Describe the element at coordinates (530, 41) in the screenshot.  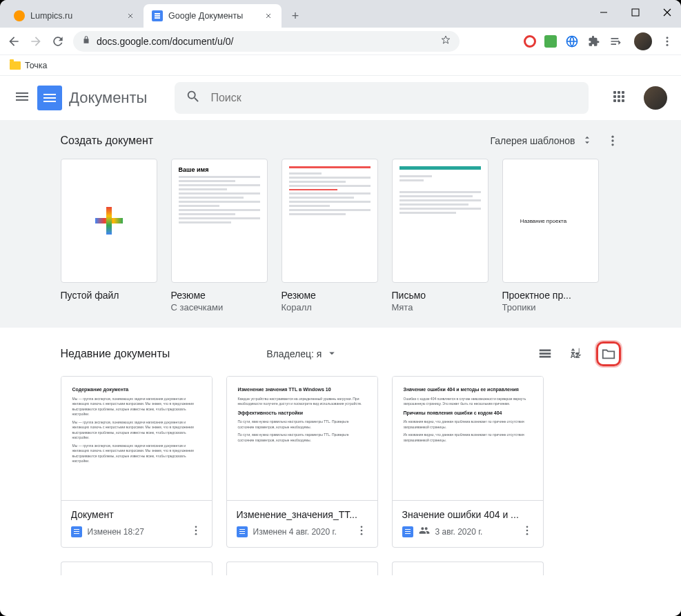
I see `ext-opera-icon` at that location.